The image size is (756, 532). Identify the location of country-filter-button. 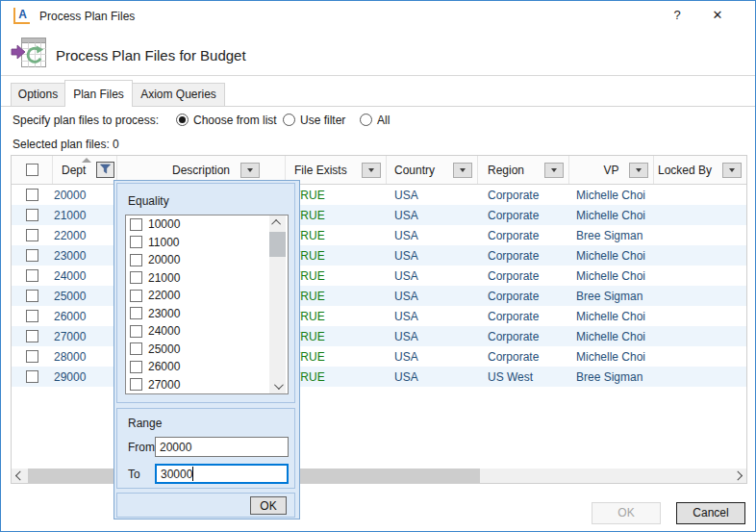
(463, 170).